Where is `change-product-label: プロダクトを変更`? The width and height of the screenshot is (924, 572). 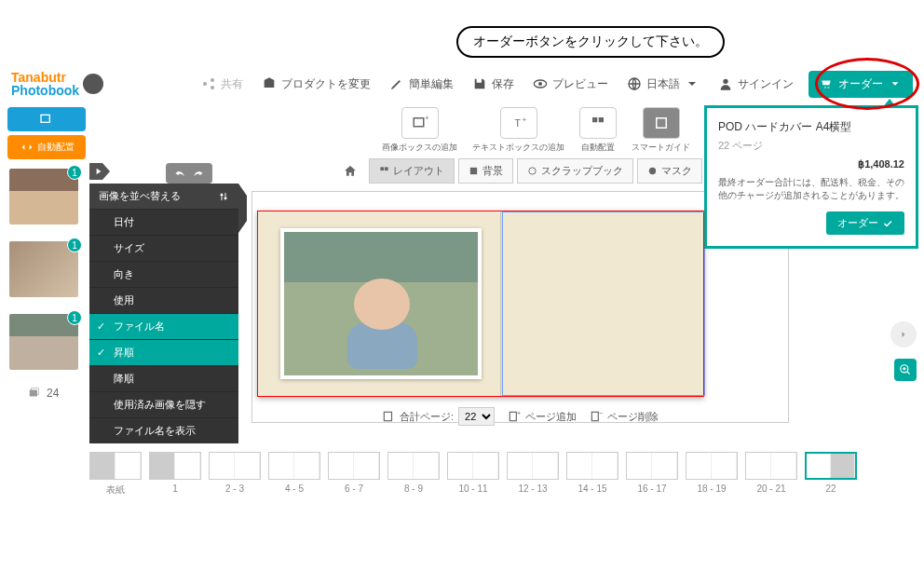
change-product-label: プロダクトを変更 is located at coordinates (326, 84).